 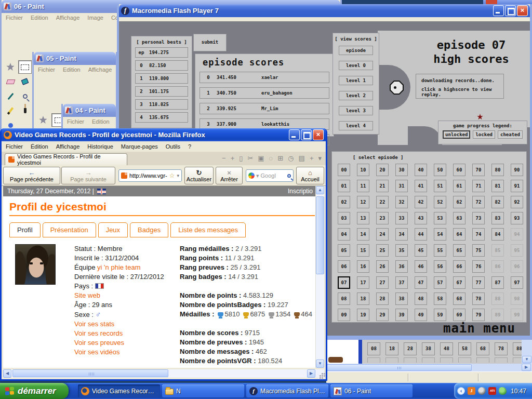 What do you see at coordinates (517, 250) in the screenshot?
I see `episode-button-95: 95` at bounding box center [517, 250].